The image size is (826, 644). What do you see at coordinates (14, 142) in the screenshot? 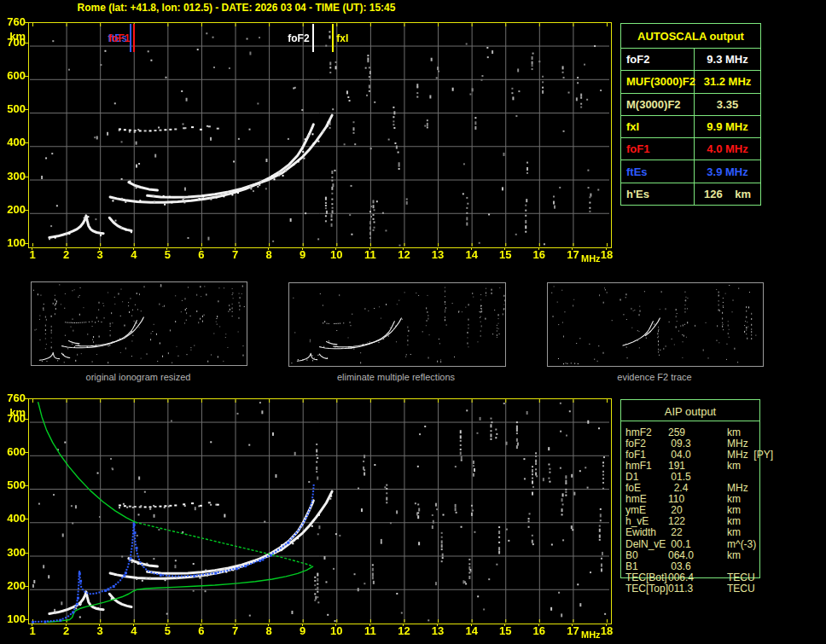
I see `y-tick-label: 400` at bounding box center [14, 142].